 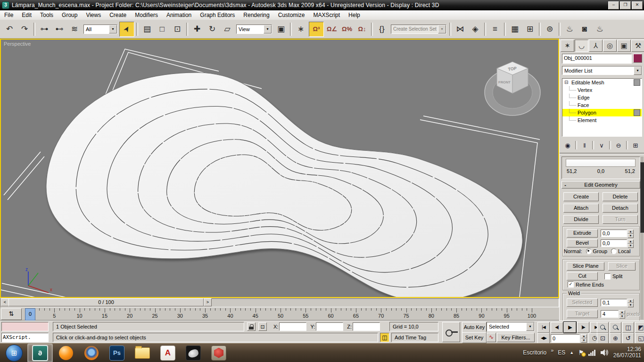 What do you see at coordinates (326, 15) in the screenshot?
I see `menu-maxscript: MAXScript` at bounding box center [326, 15].